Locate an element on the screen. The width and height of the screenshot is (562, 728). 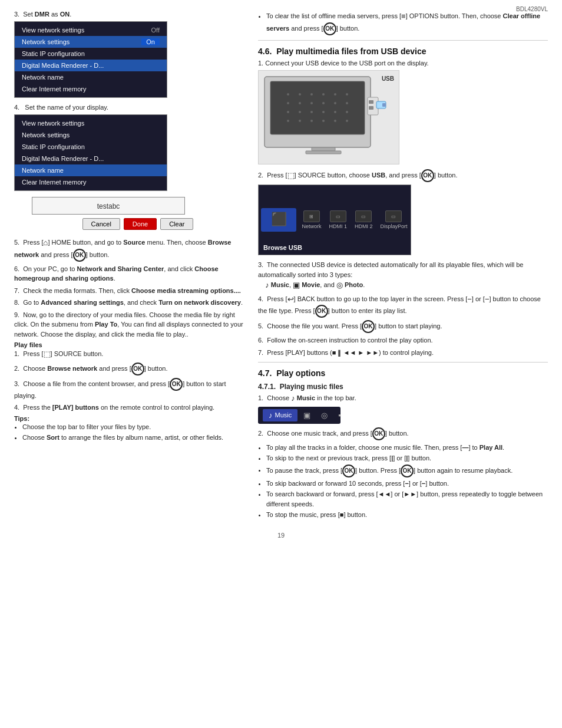
source-selector: ⬛ ⊞ Network ▭ HDMI 1 ▭ HDMI 2 is located at coordinates (335, 220).